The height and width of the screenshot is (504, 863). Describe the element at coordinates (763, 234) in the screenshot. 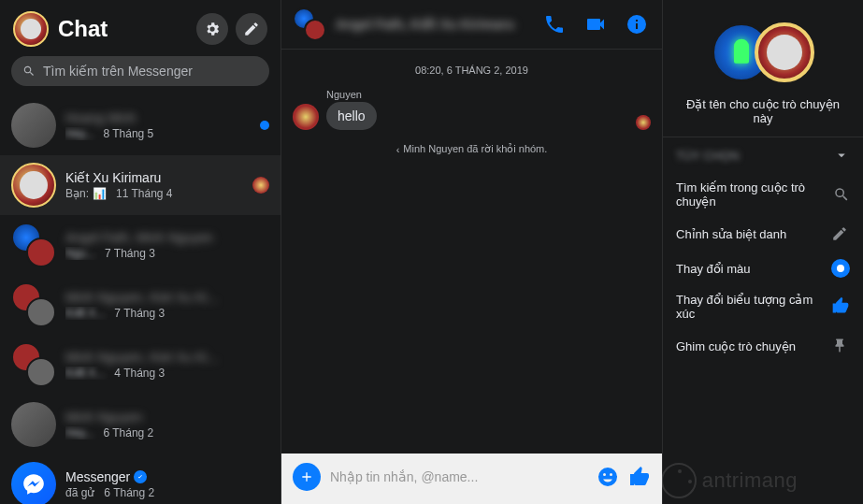

I see `option-nickname: Chỉnh sửa biệt danh` at that location.